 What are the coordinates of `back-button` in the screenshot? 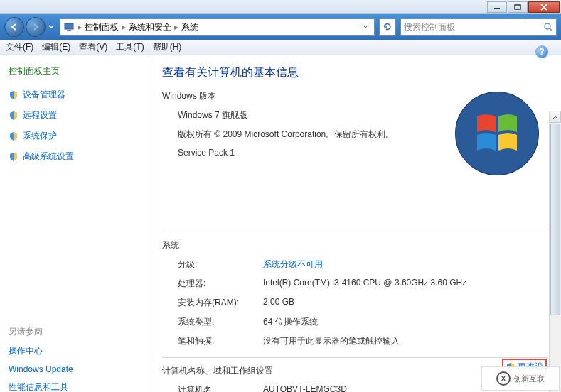 It's located at (14, 27).